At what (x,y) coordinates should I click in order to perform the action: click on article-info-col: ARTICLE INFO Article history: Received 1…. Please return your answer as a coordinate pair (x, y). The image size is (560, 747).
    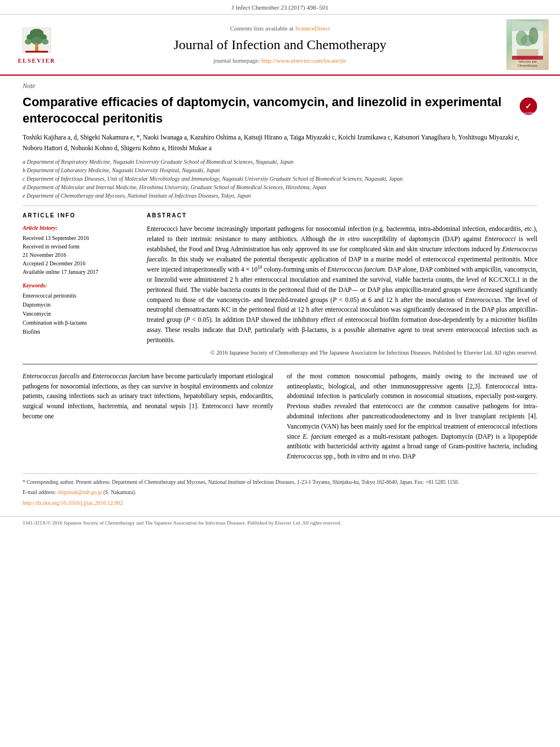
    Looking at the image, I should click on (79, 285).